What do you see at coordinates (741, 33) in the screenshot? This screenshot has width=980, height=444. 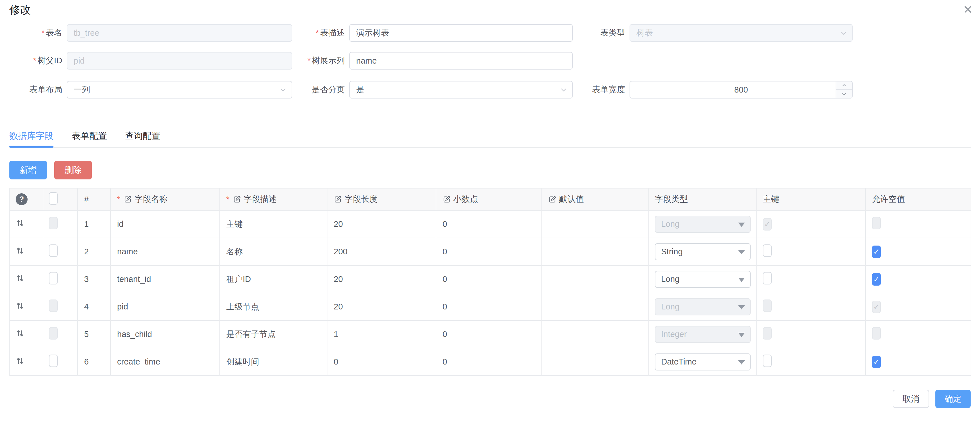 I see `table-type-select: 树表` at bounding box center [741, 33].